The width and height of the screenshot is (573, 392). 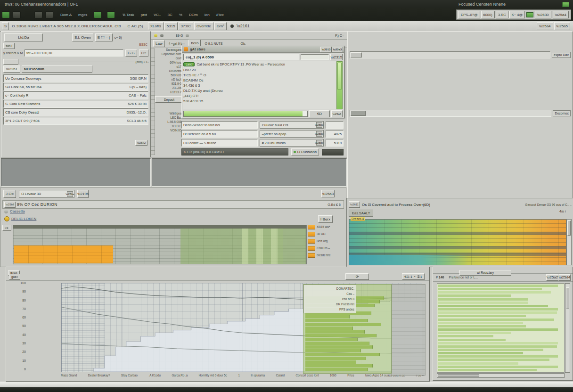 I want to click on spin-button: \u2195, so click(x=83, y=194).